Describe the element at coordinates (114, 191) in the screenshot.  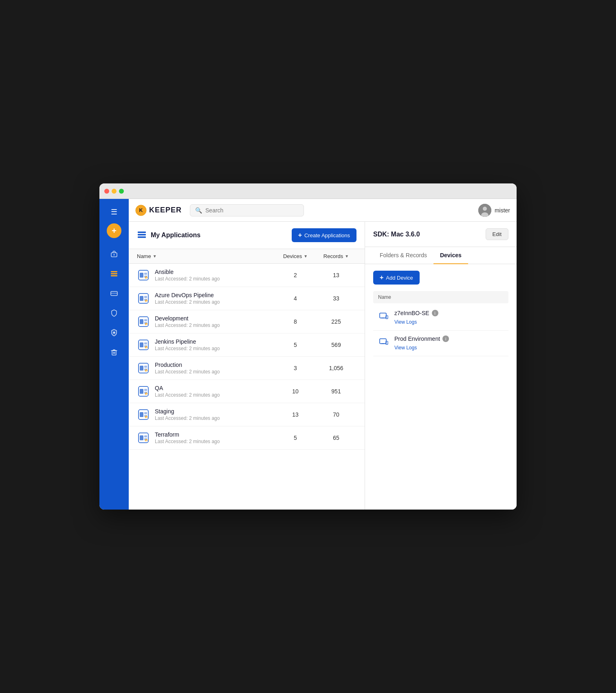
I see `traffic-lights` at that location.